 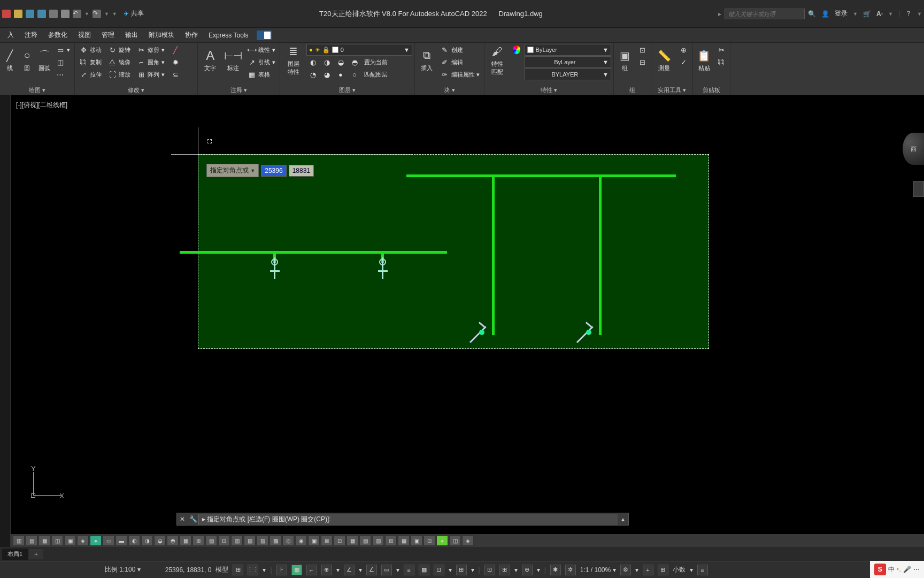 What do you see at coordinates (134, 541) in the screenshot?
I see `bt-10: ◐` at bounding box center [134, 541].